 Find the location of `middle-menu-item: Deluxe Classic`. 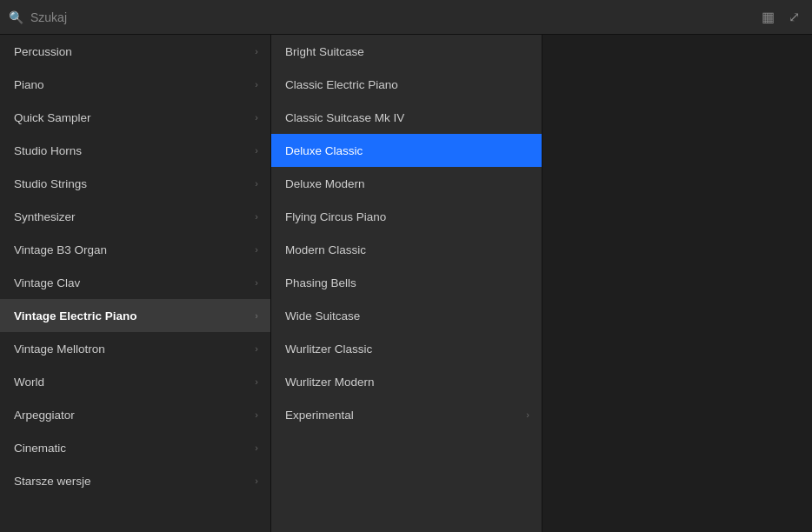

middle-menu-item: Deluxe Classic is located at coordinates (407, 150).